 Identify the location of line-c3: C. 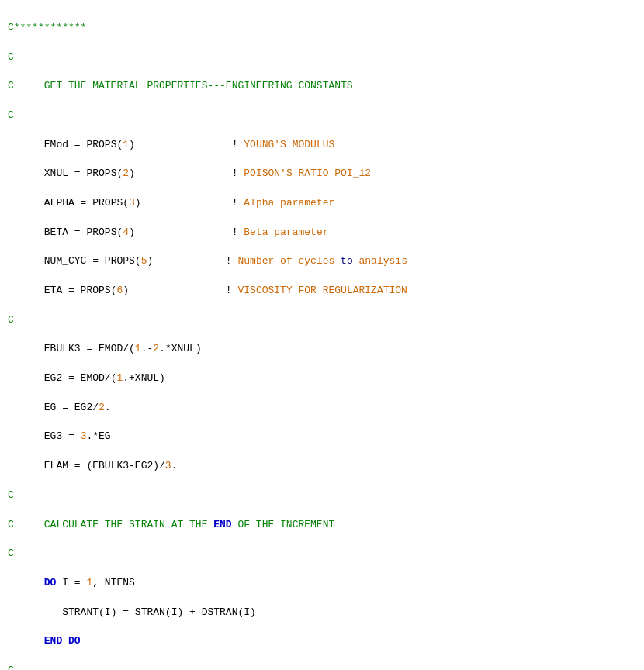
(11, 115).